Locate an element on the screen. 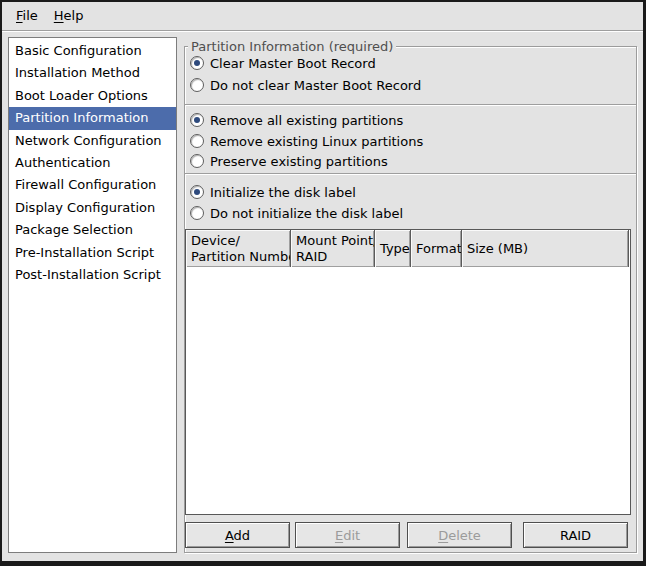 The width and height of the screenshot is (646, 566). menubar: File Help is located at coordinates (322, 16).